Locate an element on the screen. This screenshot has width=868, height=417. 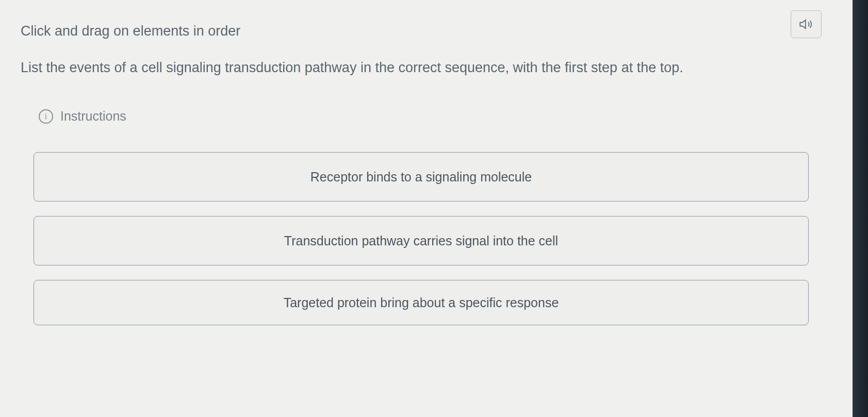
instructions-label: Instructions is located at coordinates (93, 116).